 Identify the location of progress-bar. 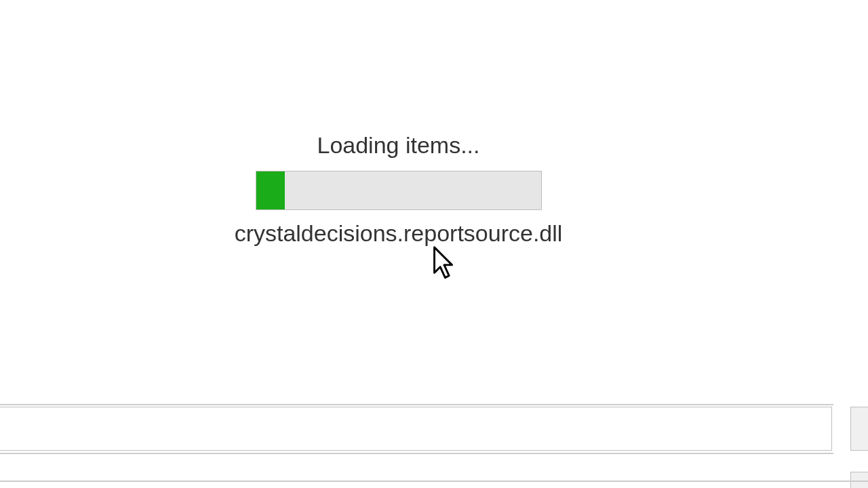
(399, 190).